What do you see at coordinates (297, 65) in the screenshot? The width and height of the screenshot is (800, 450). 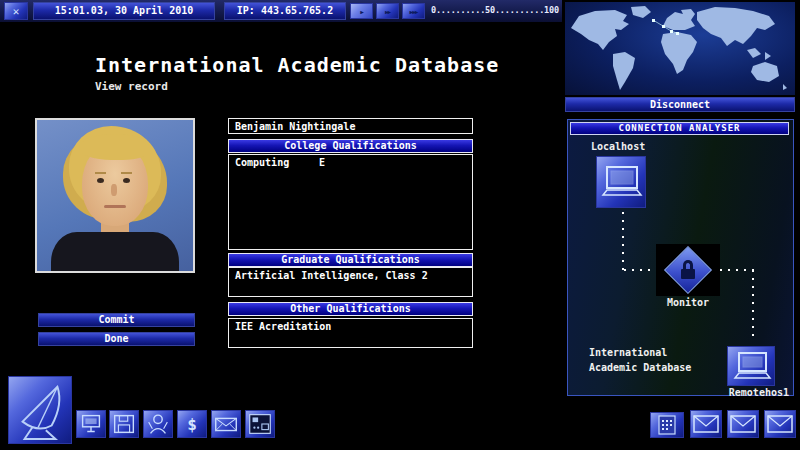 I see `page-title: International Academic Database` at bounding box center [297, 65].